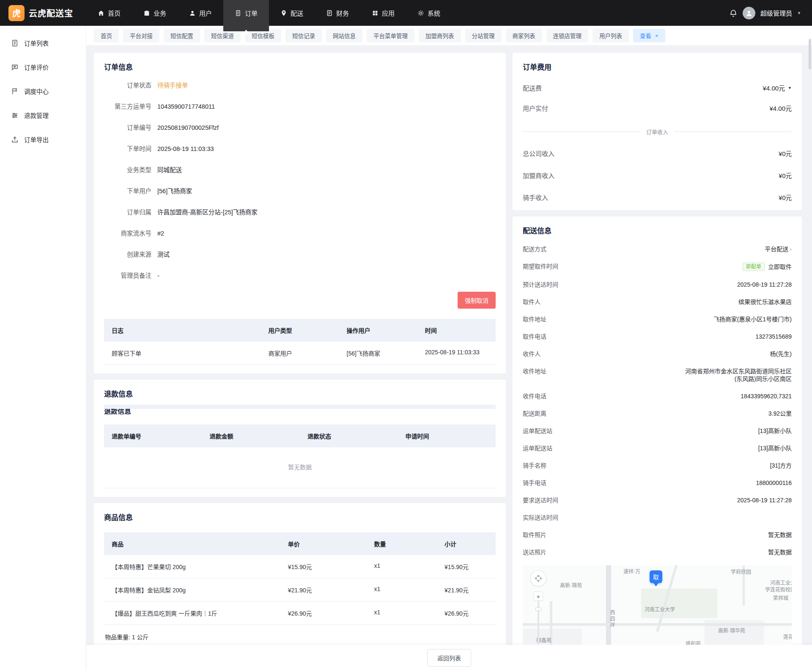  Describe the element at coordinates (457, 330) in the screenshot. I see `column-header: 时间` at that location.